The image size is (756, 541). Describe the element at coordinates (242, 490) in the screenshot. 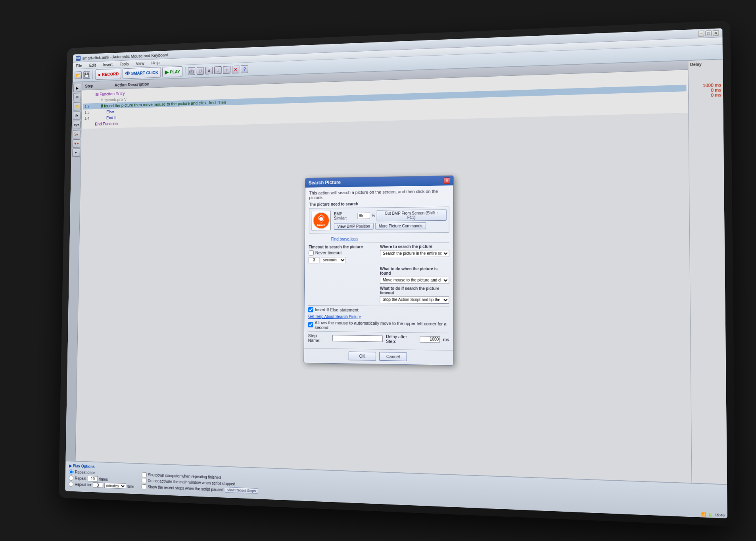

I see `view-recent-button: View Recent Steps` at that location.